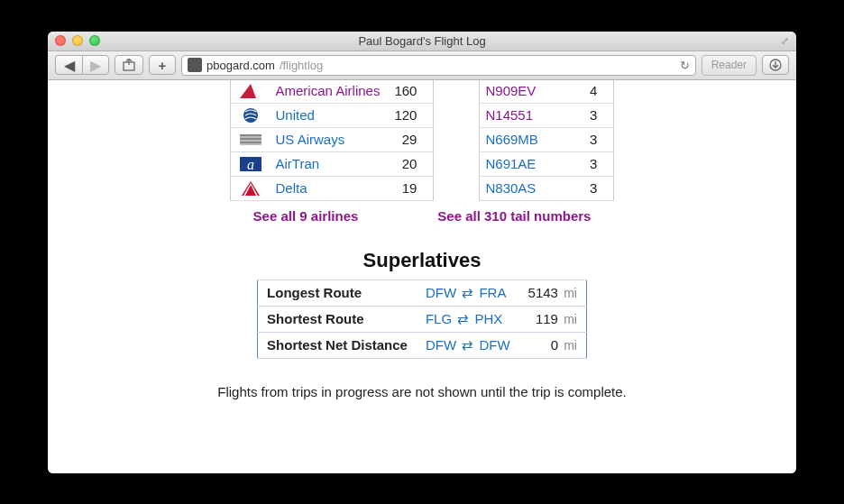 This screenshot has width=844, height=504. I want to click on airline-count: 20, so click(410, 164).